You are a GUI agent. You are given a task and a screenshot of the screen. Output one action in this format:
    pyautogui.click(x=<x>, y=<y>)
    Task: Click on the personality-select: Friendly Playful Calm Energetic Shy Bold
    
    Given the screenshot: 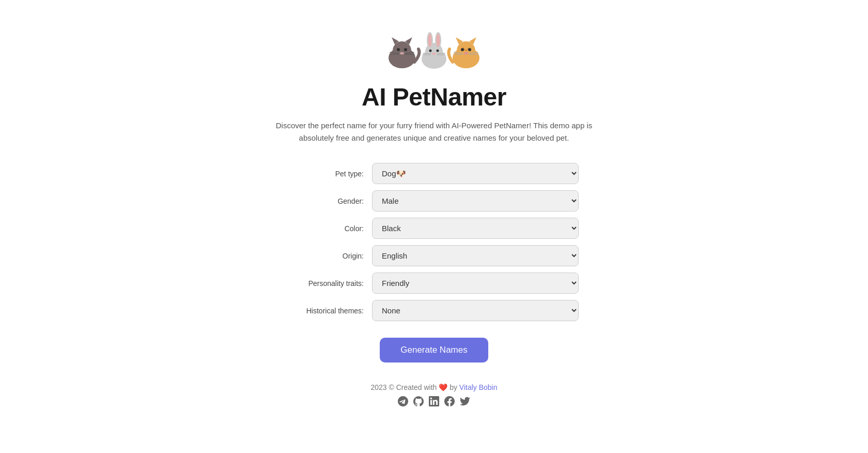 What is the action you would take?
    pyautogui.click(x=475, y=283)
    